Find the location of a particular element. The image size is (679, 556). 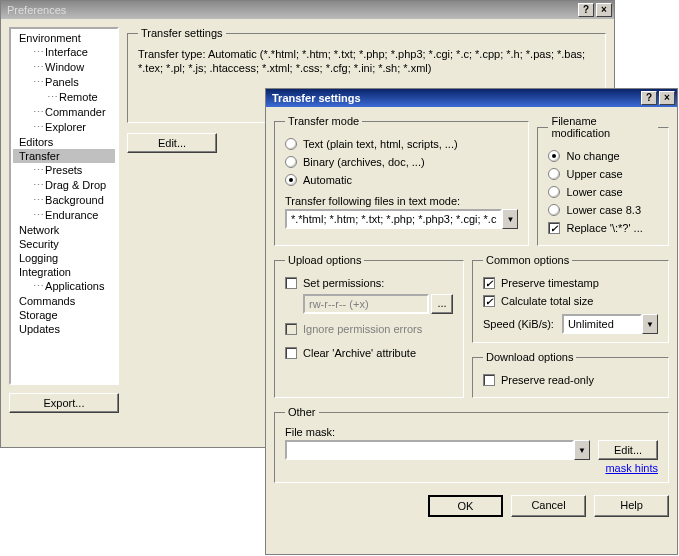

mask-edit-button: Edit... is located at coordinates (628, 450).